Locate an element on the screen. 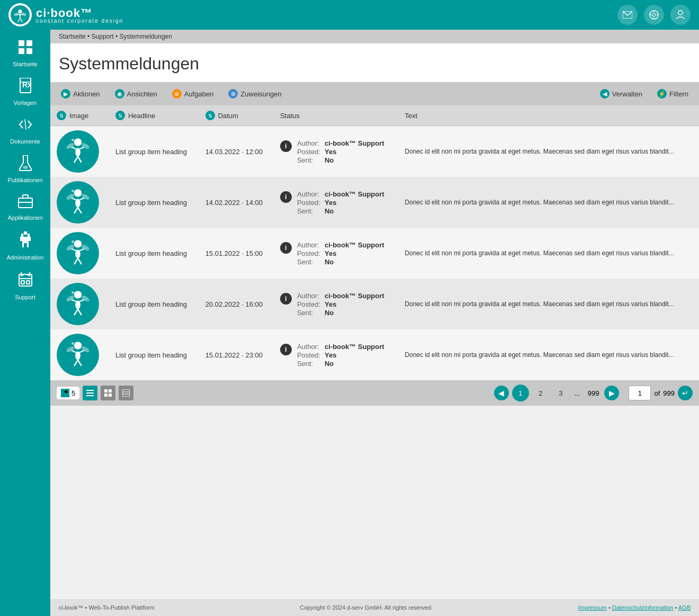 The width and height of the screenshot is (699, 616). cell-headline-1: List group item heading is located at coordinates (154, 202).